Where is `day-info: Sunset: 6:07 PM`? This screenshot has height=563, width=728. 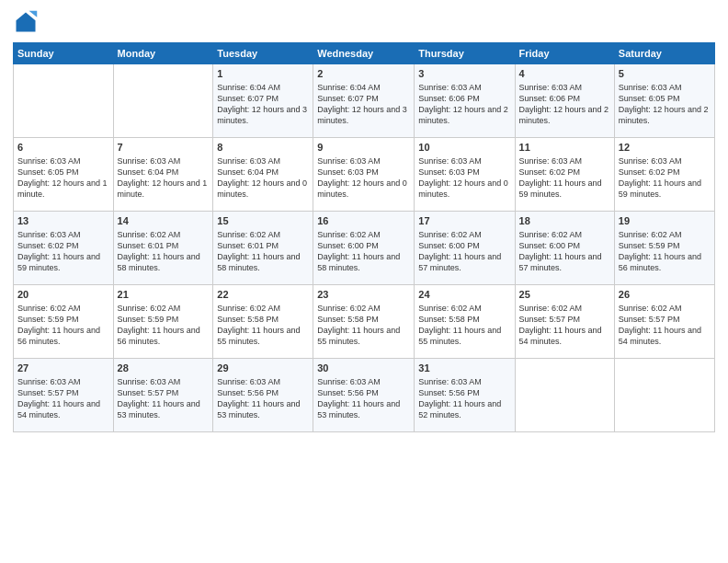 day-info: Sunset: 6:07 PM is located at coordinates (263, 98).